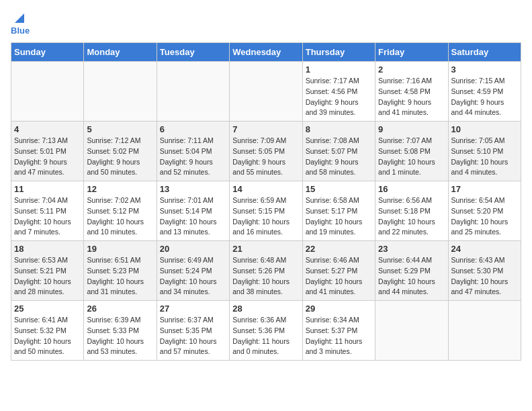 The image size is (532, 411). What do you see at coordinates (120, 309) in the screenshot?
I see `day-number: 26` at bounding box center [120, 309].